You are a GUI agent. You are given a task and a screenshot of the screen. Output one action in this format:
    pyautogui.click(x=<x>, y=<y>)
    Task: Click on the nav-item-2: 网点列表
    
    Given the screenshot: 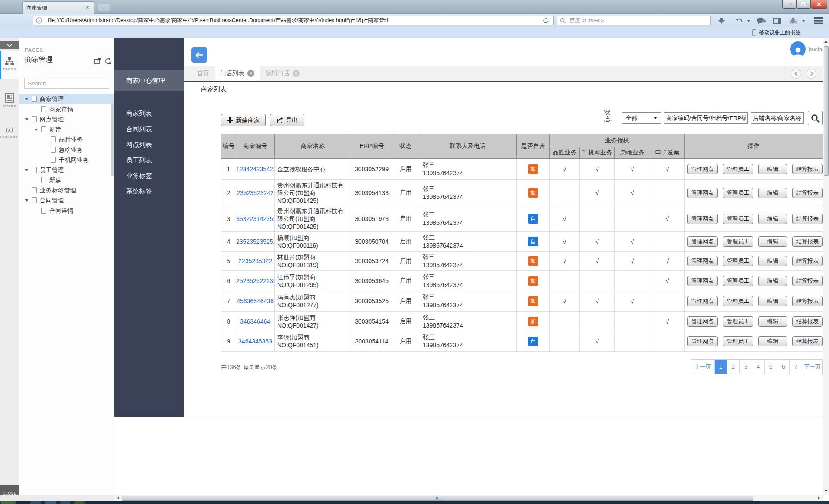 What is the action you would take?
    pyautogui.click(x=149, y=145)
    